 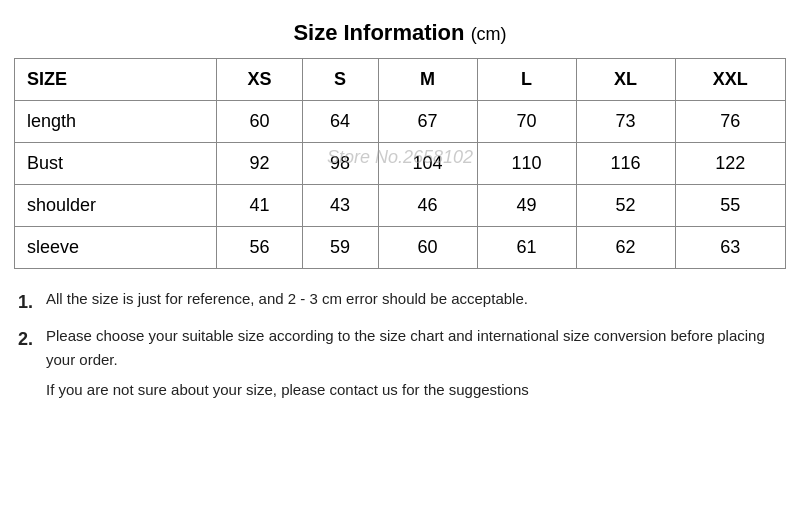 What do you see at coordinates (400, 206) in the screenshot?
I see `table-row: shoulder414346495255` at bounding box center [400, 206].